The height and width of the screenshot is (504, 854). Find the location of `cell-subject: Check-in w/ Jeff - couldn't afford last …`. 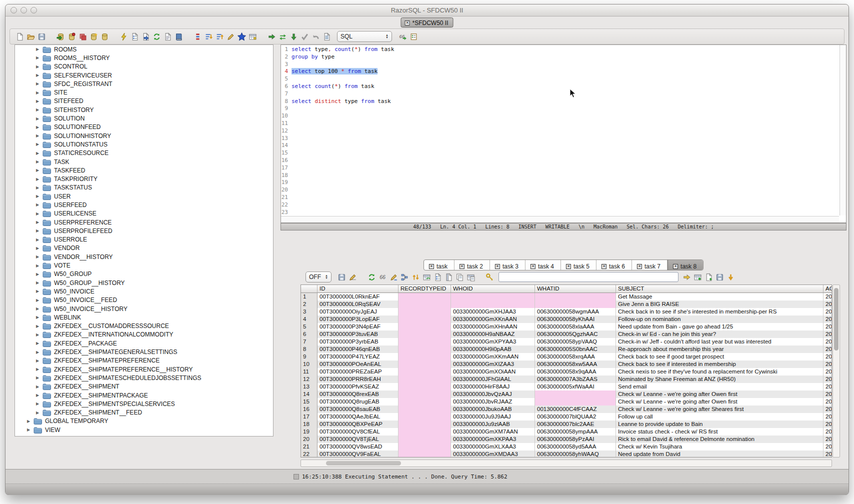

cell-subject: Check-in w/ Jeff - couldn't afford last … is located at coordinates (720, 342).